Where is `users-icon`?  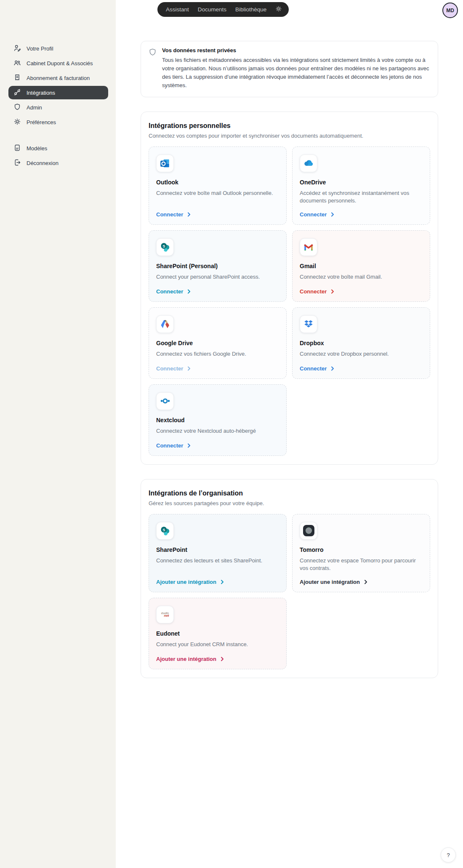
users-icon is located at coordinates (17, 63).